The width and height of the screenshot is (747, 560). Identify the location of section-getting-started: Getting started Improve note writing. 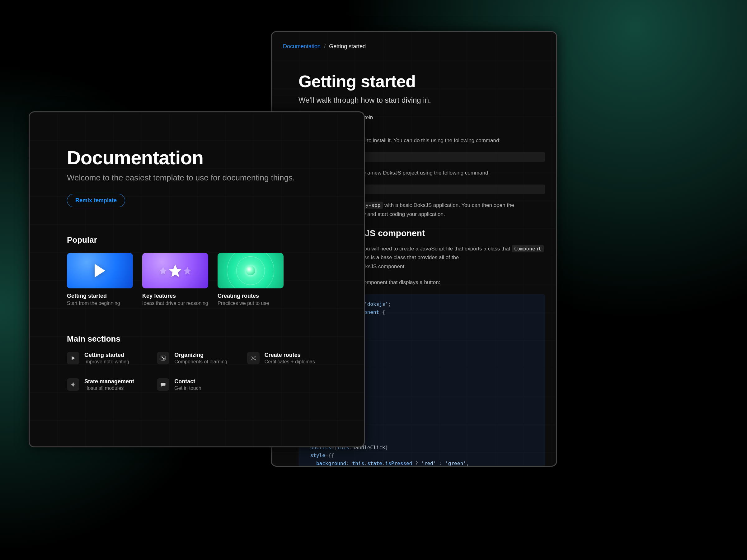
(107, 358).